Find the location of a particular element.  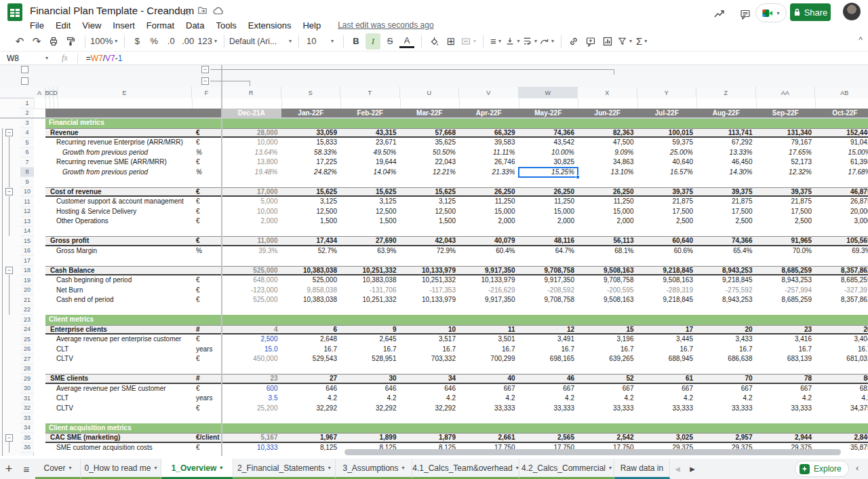

document-title: Financial Plan Template - Creandum is located at coordinates (112, 11).